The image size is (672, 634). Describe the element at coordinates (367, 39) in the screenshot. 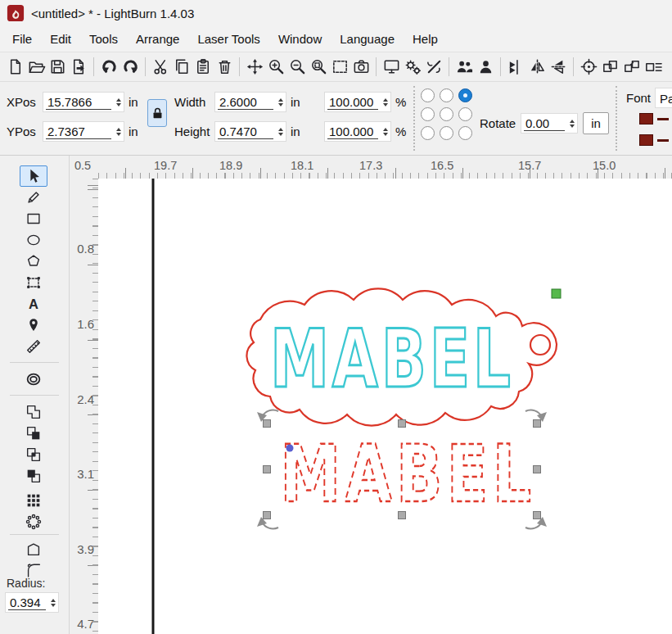

I see `menu-language: Language` at that location.